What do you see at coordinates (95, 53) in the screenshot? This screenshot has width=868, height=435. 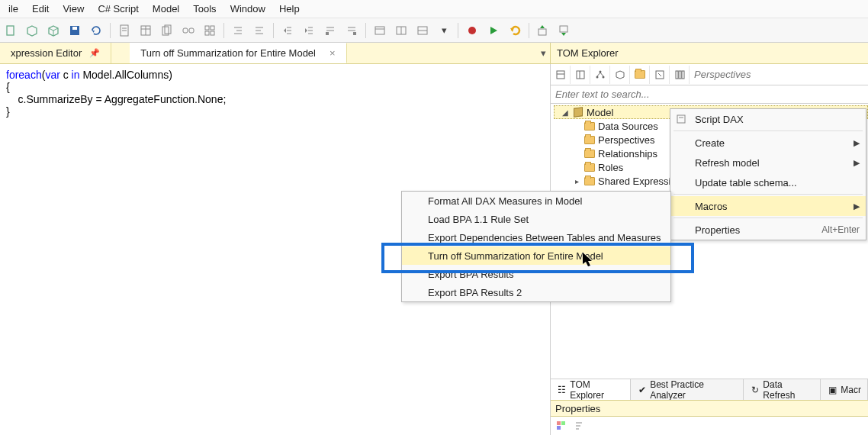 I see `pin-icon: 📌` at bounding box center [95, 53].